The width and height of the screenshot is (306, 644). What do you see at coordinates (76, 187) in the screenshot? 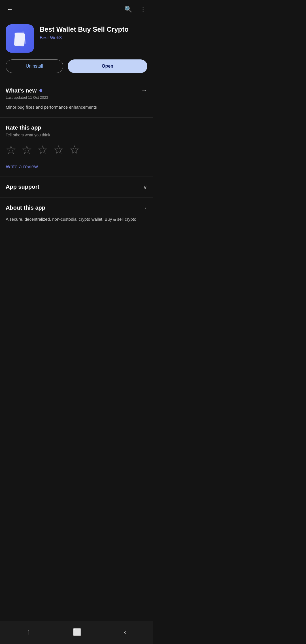
I see `app-support-section: App support ∨` at bounding box center [76, 187].